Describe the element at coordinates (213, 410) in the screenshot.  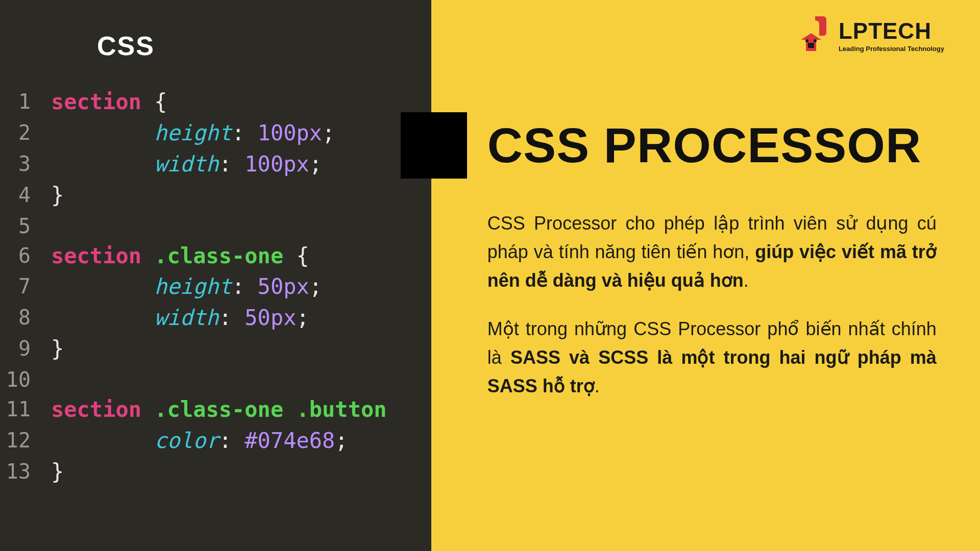
I see `code-line: 11section .class-one .button` at that location.